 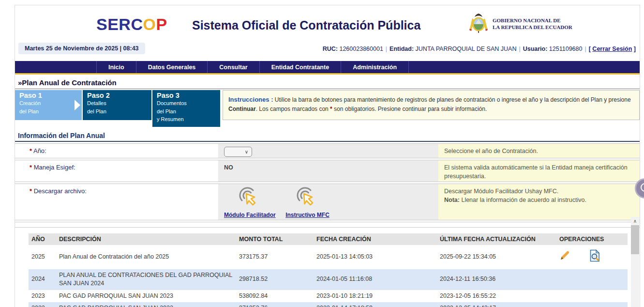 I want to click on menu-item-datos-generales: Datos Generales, so click(x=172, y=67).